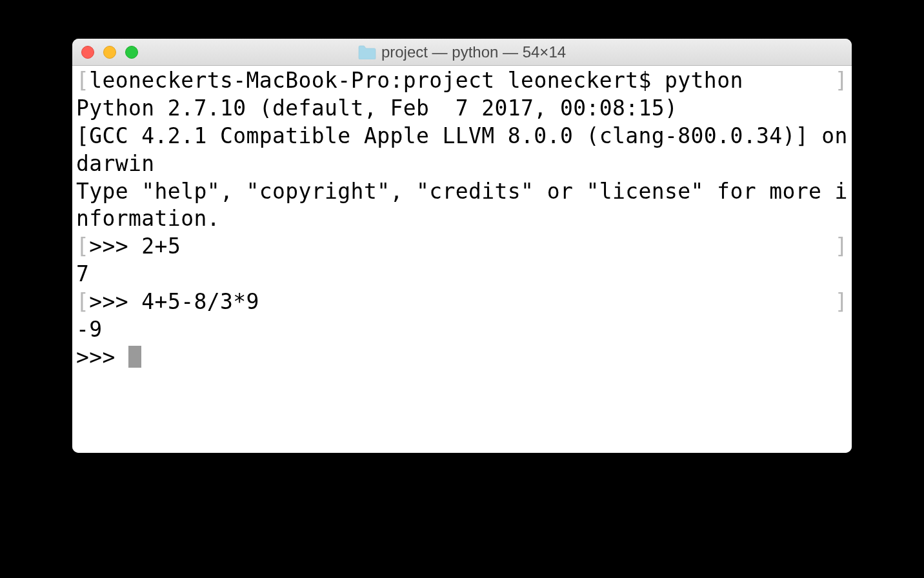 This screenshot has height=578, width=924. What do you see at coordinates (135, 246) in the screenshot?
I see `terminal-text: >>> 2+5` at bounding box center [135, 246].